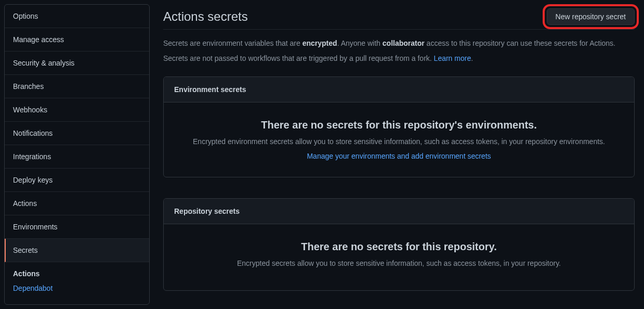 Image resolution: width=644 pixels, height=309 pixels. Describe the element at coordinates (77, 288) in the screenshot. I see `sidebar-sublink-dependabot: Dependabot` at that location.